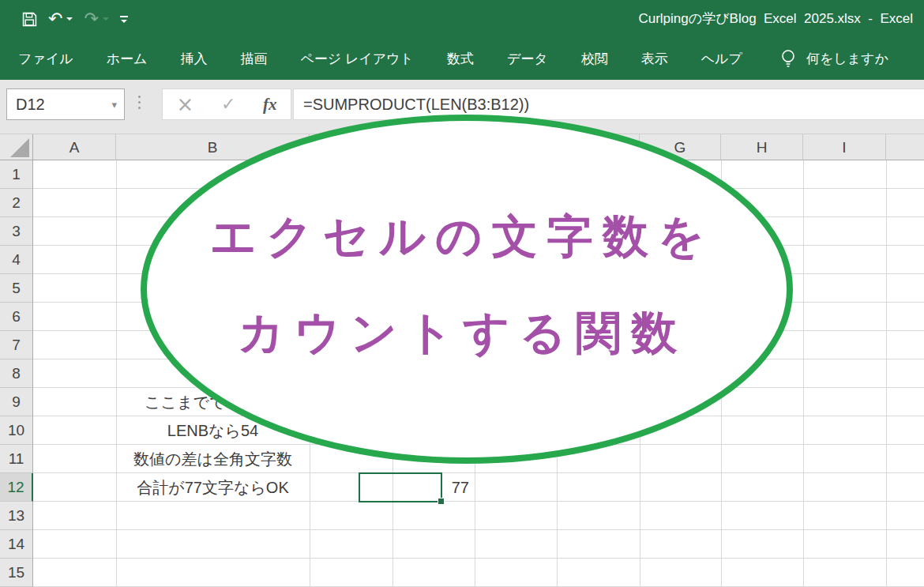  What do you see at coordinates (17, 317) in the screenshot?
I see `row-header-6: 6` at bounding box center [17, 317].